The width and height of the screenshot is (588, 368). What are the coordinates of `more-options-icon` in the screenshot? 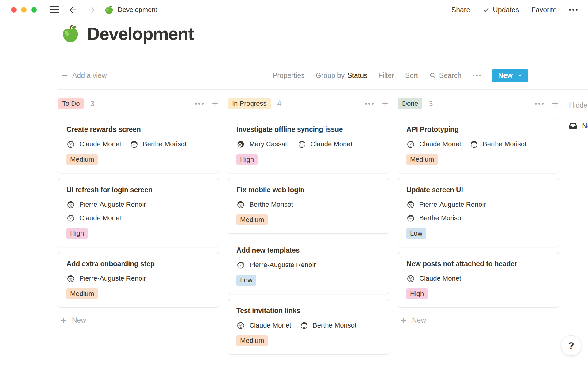 It's located at (573, 10).